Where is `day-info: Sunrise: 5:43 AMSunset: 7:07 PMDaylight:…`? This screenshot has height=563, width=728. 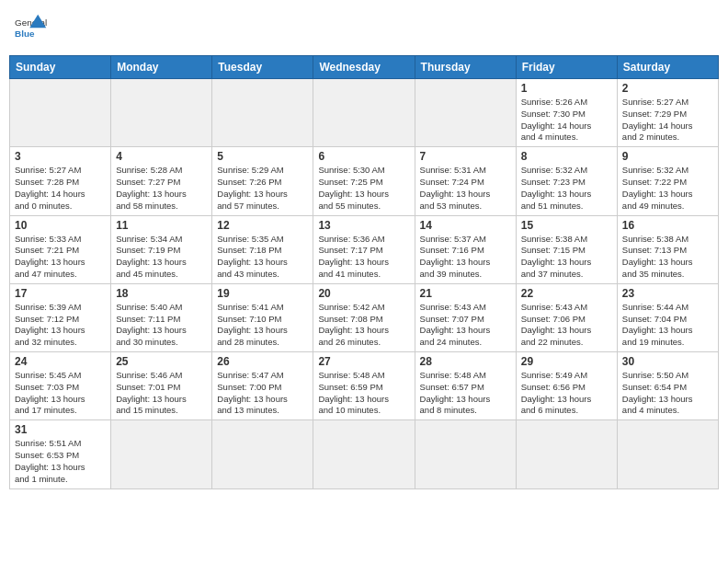 day-info: Sunrise: 5:43 AMSunset: 7:07 PMDaylight:… is located at coordinates (465, 326).